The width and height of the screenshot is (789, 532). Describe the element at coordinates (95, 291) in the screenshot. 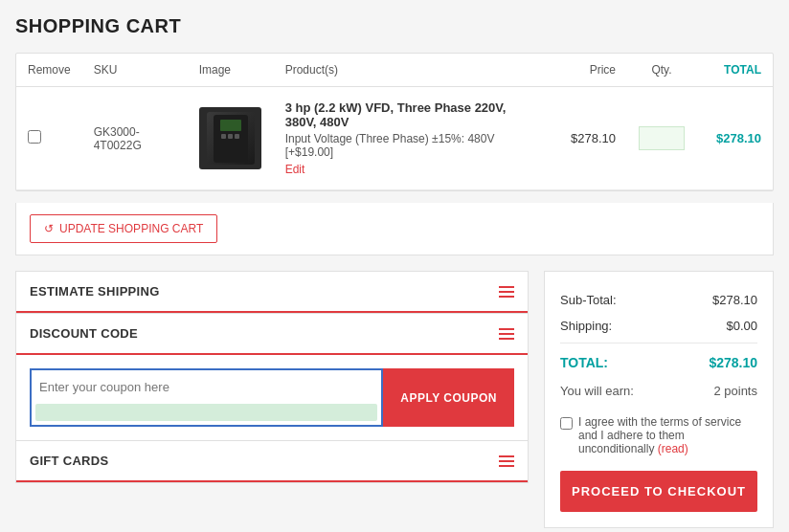

I see `estimate-shipping-label: ESTIMATE SHIPPING` at that location.